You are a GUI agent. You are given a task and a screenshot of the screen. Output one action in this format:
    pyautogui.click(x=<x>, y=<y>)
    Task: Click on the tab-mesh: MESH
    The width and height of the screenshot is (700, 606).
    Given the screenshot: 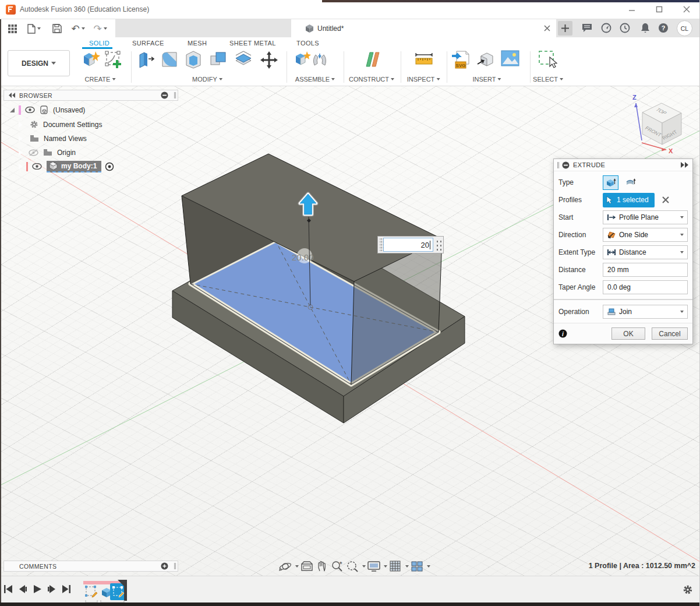 What is the action you would take?
    pyautogui.click(x=197, y=43)
    